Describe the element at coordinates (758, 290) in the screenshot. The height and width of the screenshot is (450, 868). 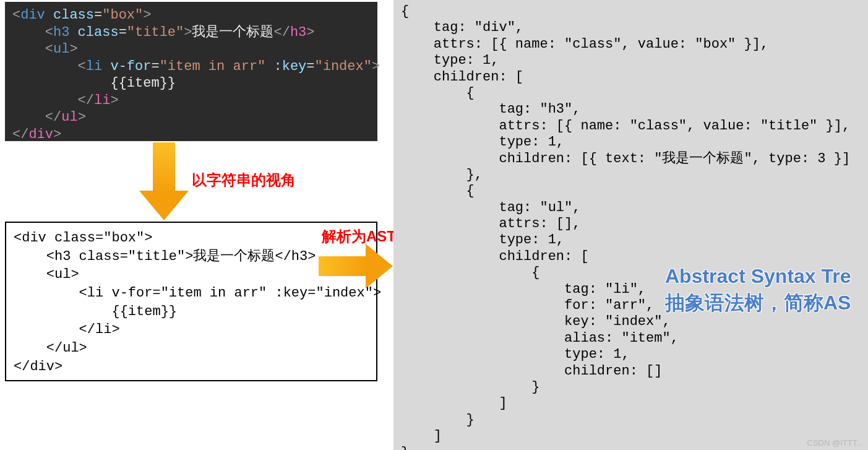
I see `ast-title: Abstract Syntax Tre 抽象语法树，简称AS` at that location.